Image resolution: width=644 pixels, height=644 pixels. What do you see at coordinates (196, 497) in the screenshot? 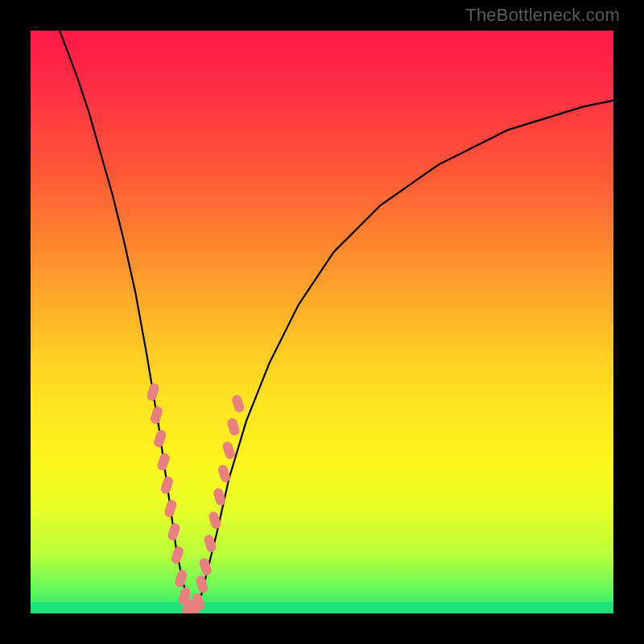
I see `marker-group` at bounding box center [196, 497].